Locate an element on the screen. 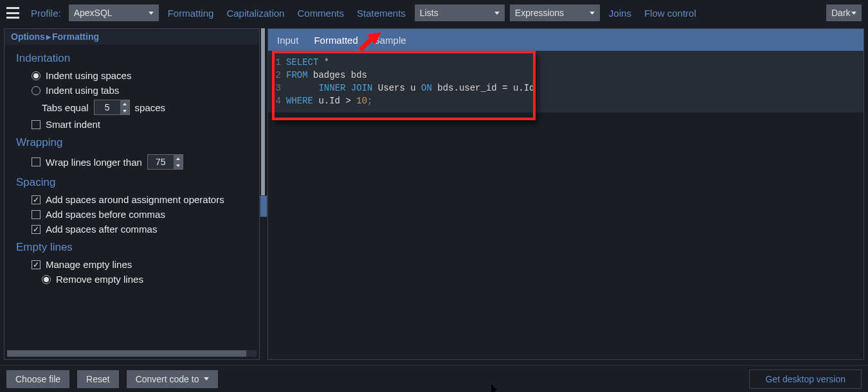  top-bar: Profile: ApexSQL Formatting Capitalizati… is located at coordinates (434, 13).